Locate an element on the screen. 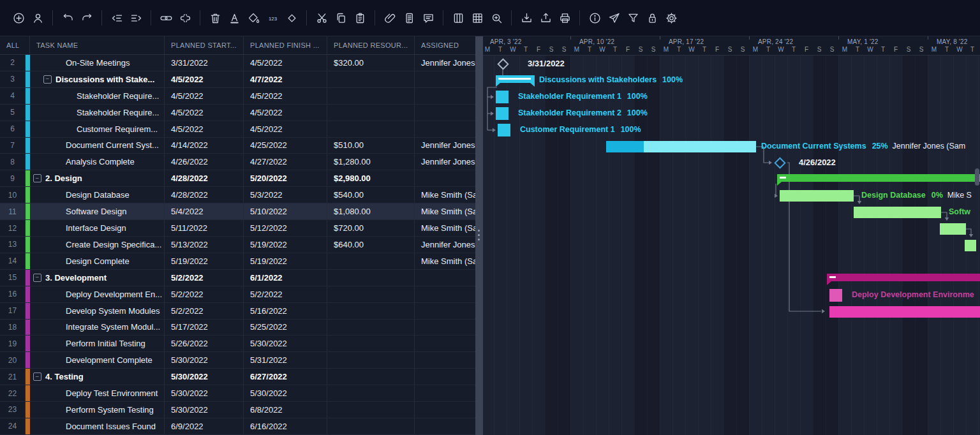 The image size is (980, 435). attachment-icon is located at coordinates (390, 18).